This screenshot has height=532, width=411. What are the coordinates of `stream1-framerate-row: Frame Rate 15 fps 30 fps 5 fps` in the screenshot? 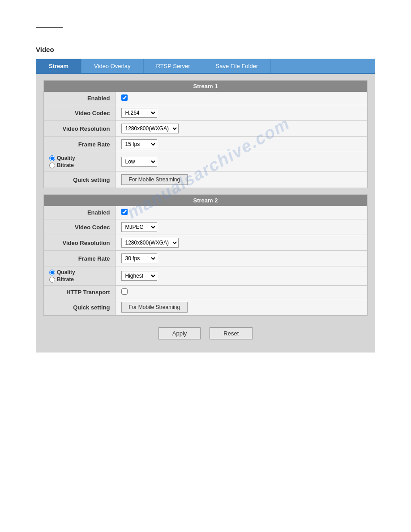 It's located at (206, 144).